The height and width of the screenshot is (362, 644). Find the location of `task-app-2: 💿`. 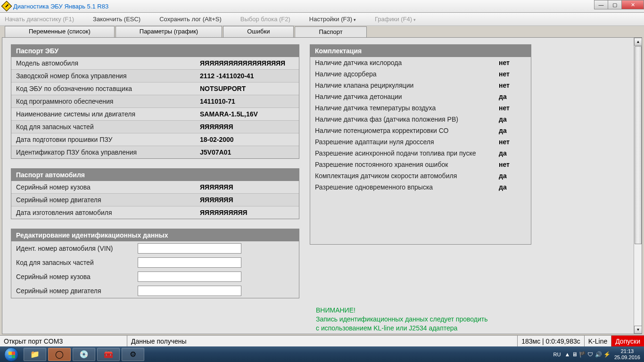

task-app-2: 💿 is located at coordinates (84, 354).